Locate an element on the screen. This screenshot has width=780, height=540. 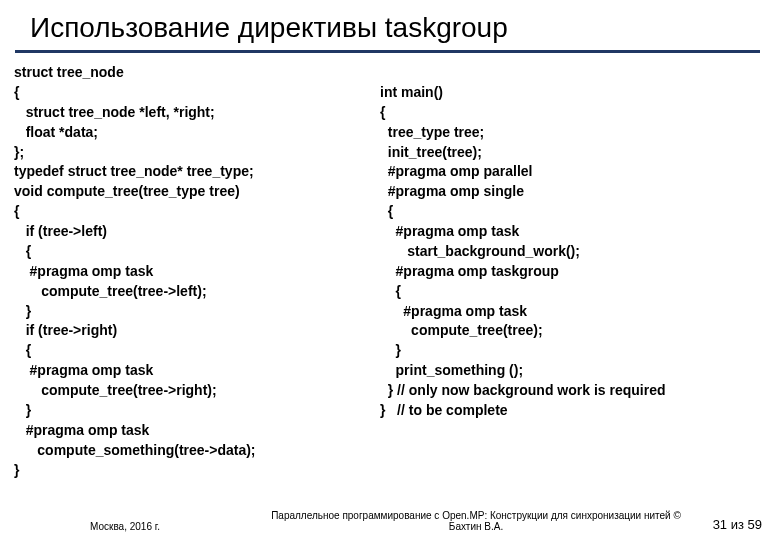
page-title: Использование директивы taskgroup is located at coordinates (405, 28).